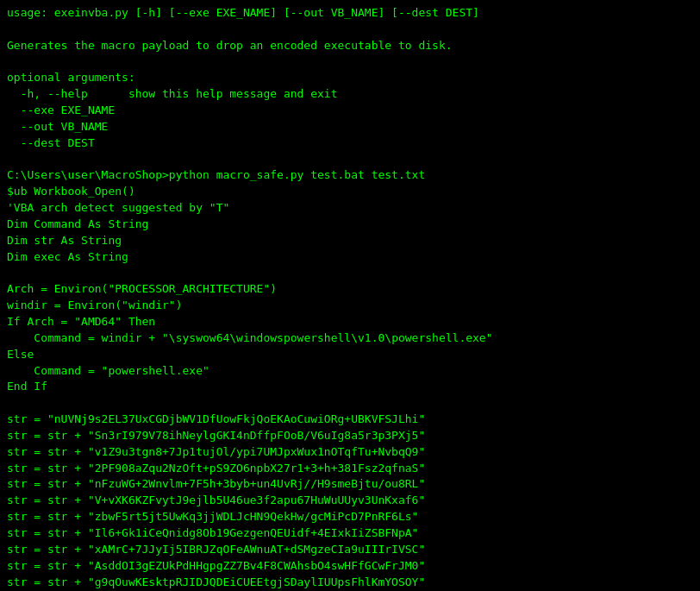 This screenshot has width=700, height=591. What do you see at coordinates (350, 355) in the screenshot?
I see `terminal-line: Else` at bounding box center [350, 355].